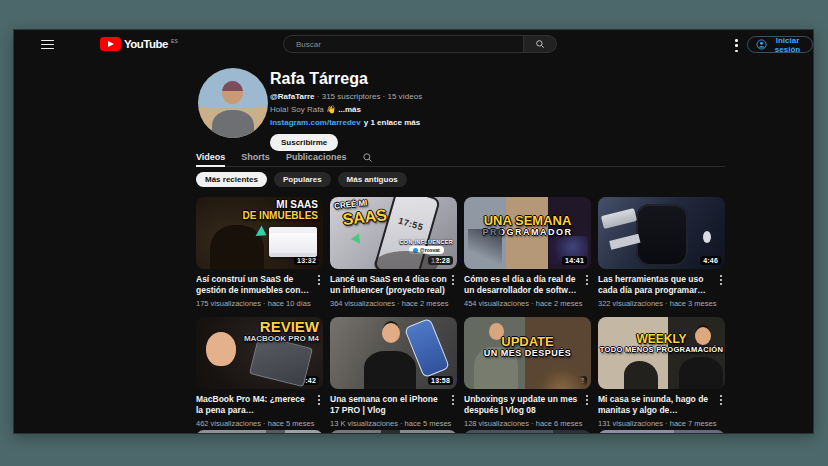  What do you see at coordinates (394, 353) in the screenshot?
I see `video-thumbnail: 13:58` at bounding box center [394, 353].